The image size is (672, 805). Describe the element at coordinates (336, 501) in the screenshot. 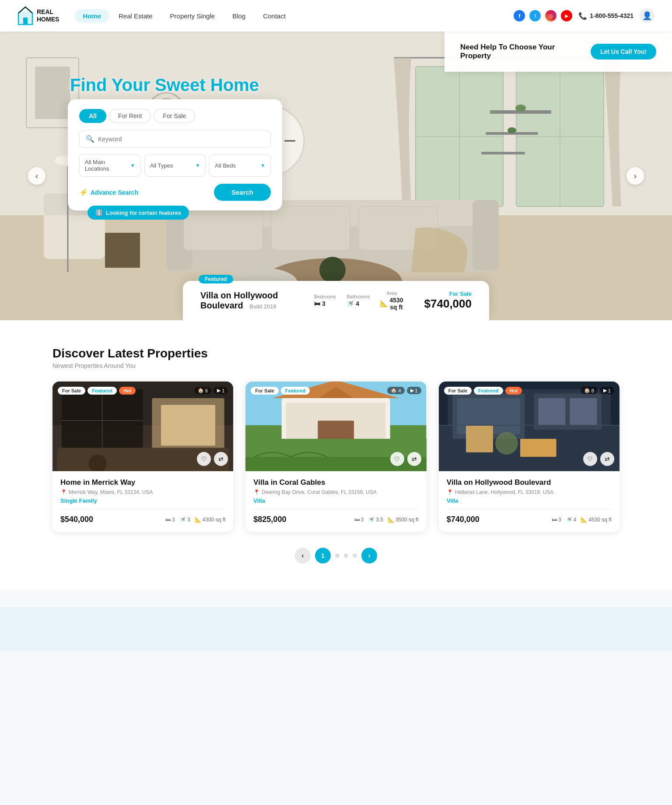

I see `card-body-2: Villa in Coral Gables 📍 Deering Bay Driv…` at that location.